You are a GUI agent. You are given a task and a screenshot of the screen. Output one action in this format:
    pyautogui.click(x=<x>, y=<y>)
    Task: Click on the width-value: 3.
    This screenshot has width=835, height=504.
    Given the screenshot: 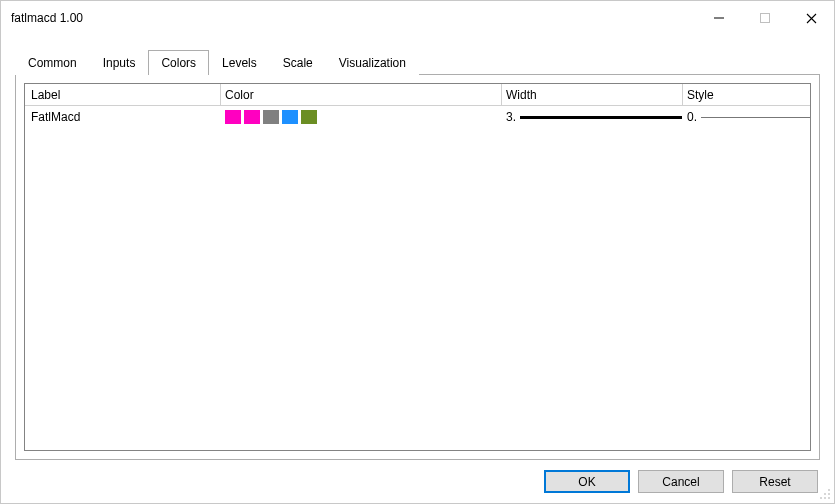 What is the action you would take?
    pyautogui.click(x=511, y=117)
    